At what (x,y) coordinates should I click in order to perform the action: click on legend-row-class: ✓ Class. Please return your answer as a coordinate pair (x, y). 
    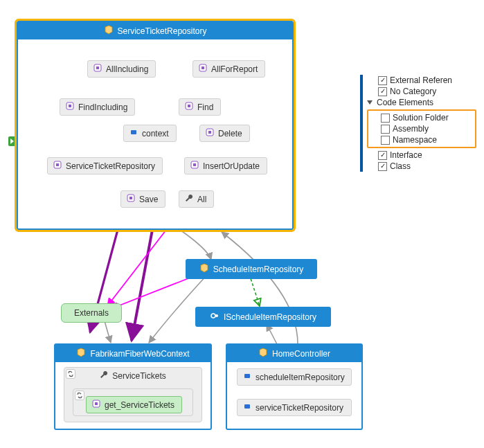
    Looking at the image, I should click on (422, 166).